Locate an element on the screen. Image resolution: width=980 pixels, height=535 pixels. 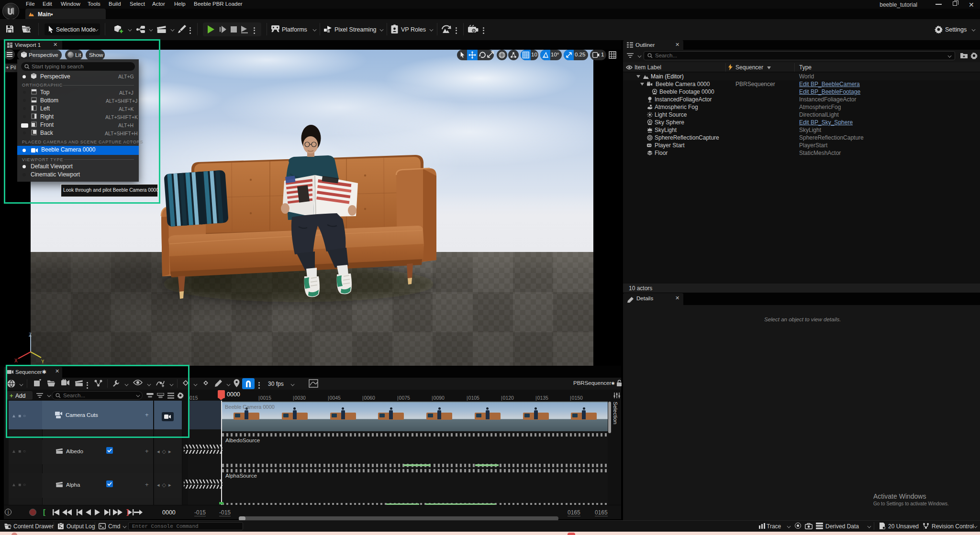
svg-text: X is located at coordinates (16, 360).